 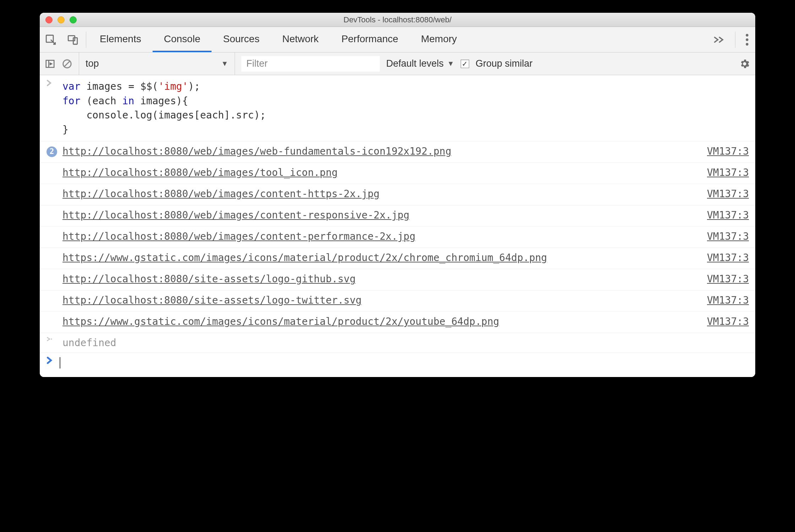 What do you see at coordinates (370, 40) in the screenshot?
I see `tab-performance: Performance` at bounding box center [370, 40].